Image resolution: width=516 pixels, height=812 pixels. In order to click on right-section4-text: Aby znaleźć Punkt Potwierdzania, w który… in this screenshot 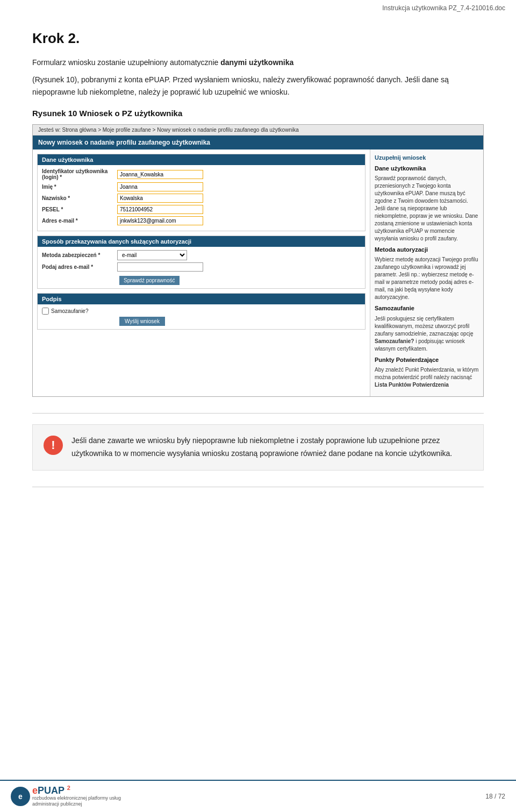, I will do `click(427, 377)`.